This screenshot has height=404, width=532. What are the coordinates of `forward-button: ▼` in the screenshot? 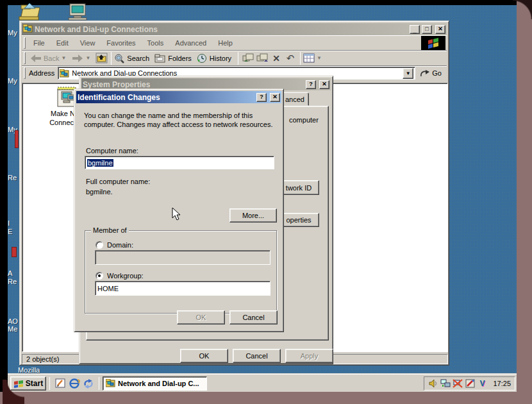 It's located at (82, 58).